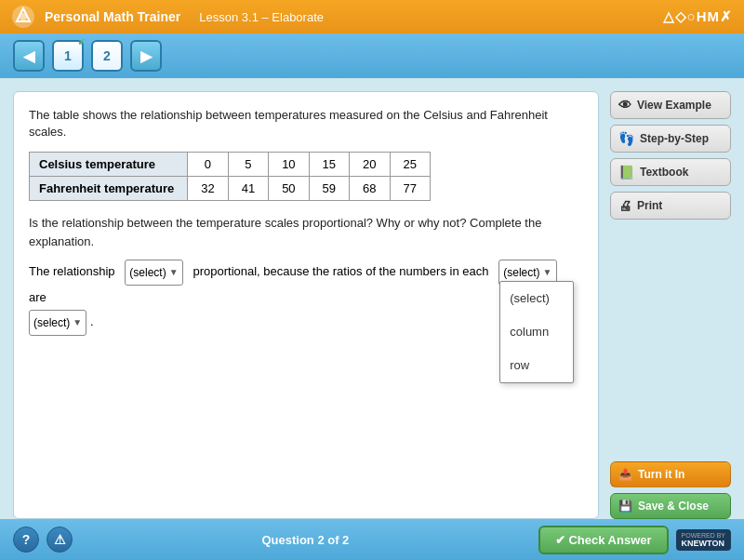 Image resolution: width=744 pixels, height=560 pixels. Describe the element at coordinates (674, 105) in the screenshot. I see `view-example-label: View Example` at that location.